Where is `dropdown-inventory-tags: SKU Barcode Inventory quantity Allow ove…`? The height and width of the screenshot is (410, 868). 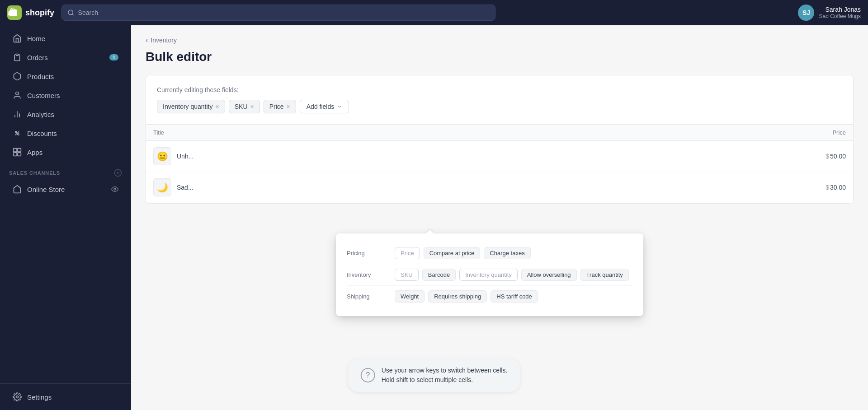 dropdown-inventory-tags: SKU Barcode Inventory quantity Allow ove… is located at coordinates (514, 275).